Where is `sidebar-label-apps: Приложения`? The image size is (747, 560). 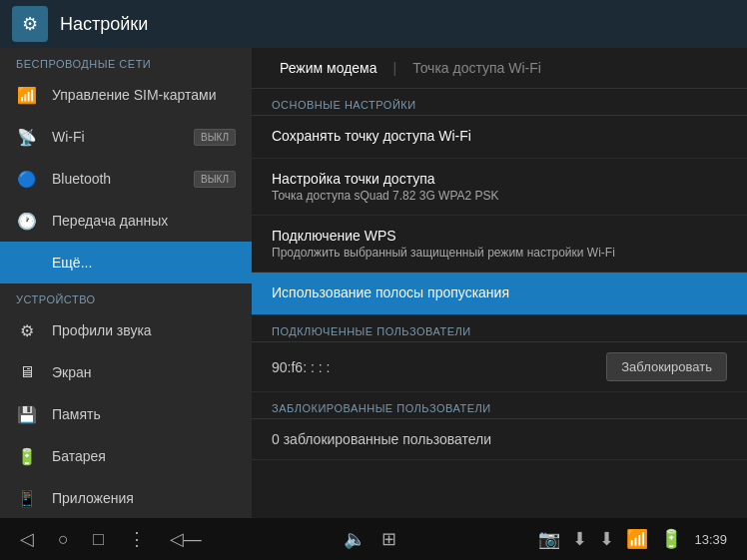 sidebar-label-apps: Приложения is located at coordinates (144, 498).